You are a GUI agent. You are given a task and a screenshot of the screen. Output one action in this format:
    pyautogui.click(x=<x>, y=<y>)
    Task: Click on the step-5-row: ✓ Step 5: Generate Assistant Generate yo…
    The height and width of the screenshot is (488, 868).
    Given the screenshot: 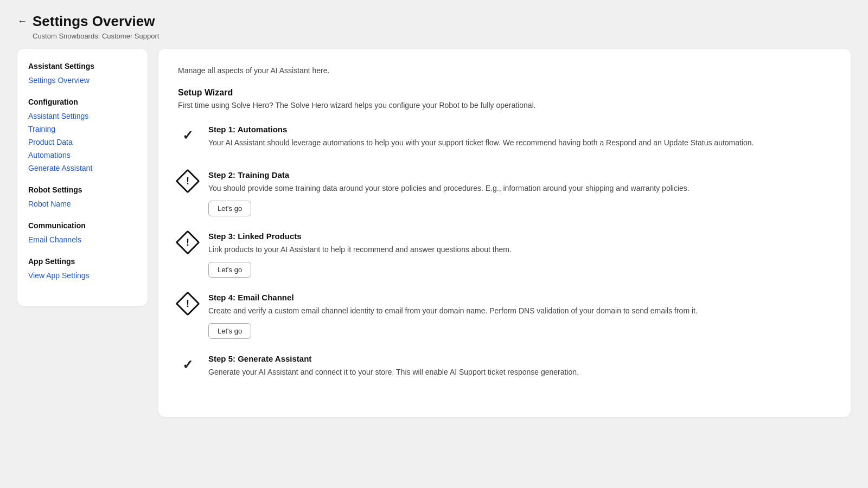 What is the action you would take?
    pyautogui.click(x=505, y=369)
    